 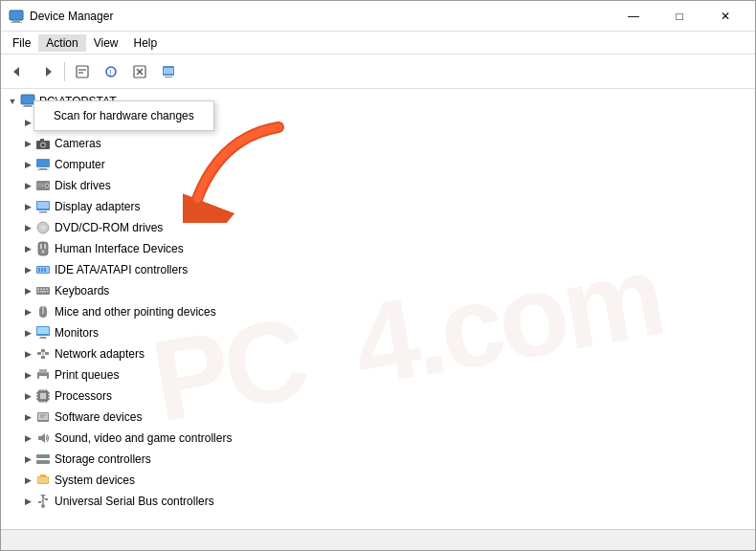 What do you see at coordinates (21, 43) in the screenshot?
I see `menu-file: File` at bounding box center [21, 43].